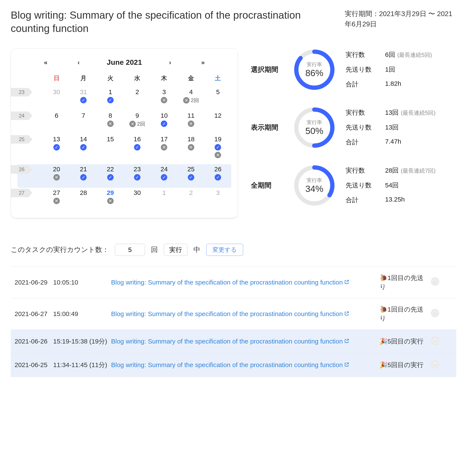 This screenshot has height=476, width=467. Describe the element at coordinates (164, 122) in the screenshot. I see `calendar-day: 10✓` at that location.